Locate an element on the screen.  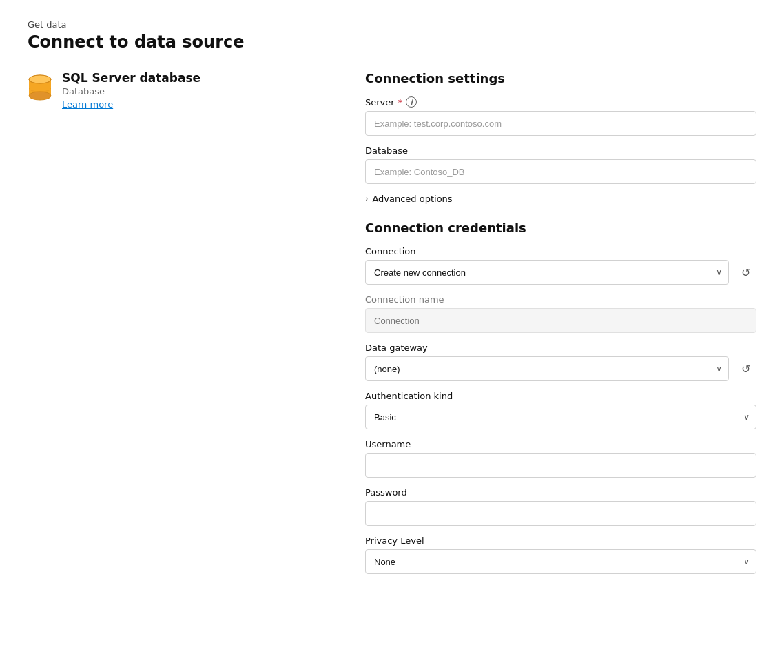
connection-dropdown-wrapper: Create new connection ∨ ↺ is located at coordinates (561, 272).